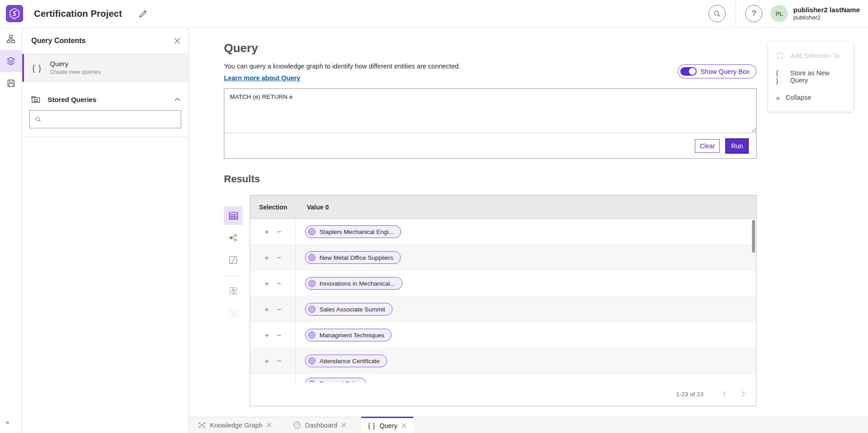 The width and height of the screenshot is (868, 433). Describe the element at coordinates (233, 276) in the screenshot. I see `view-rail-divider` at that location.